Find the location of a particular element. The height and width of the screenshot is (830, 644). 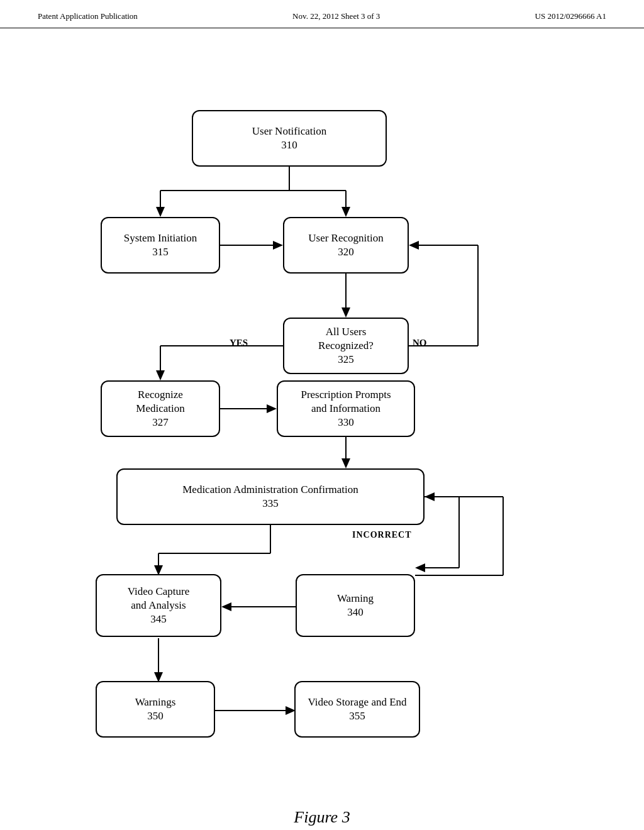

header-right: US 2012/0296666 A1 is located at coordinates (571, 16).